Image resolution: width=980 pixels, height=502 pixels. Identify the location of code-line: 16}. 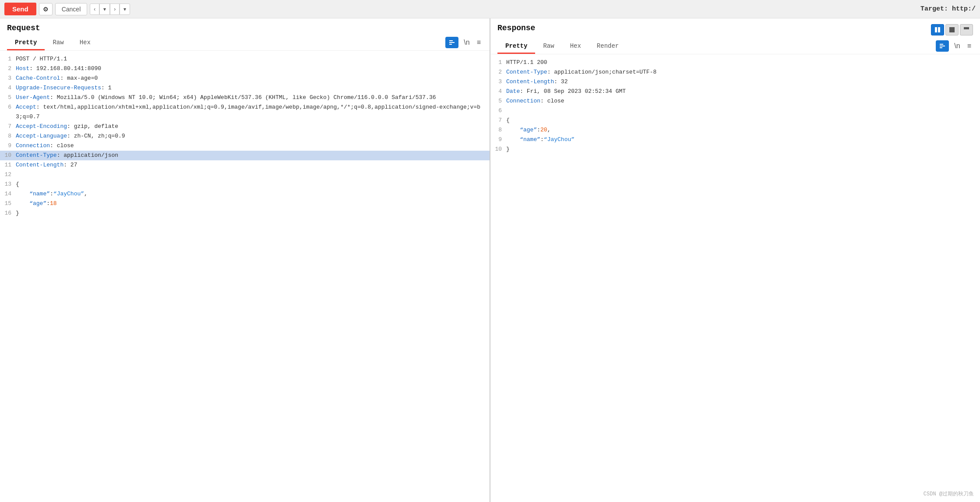
(245, 213).